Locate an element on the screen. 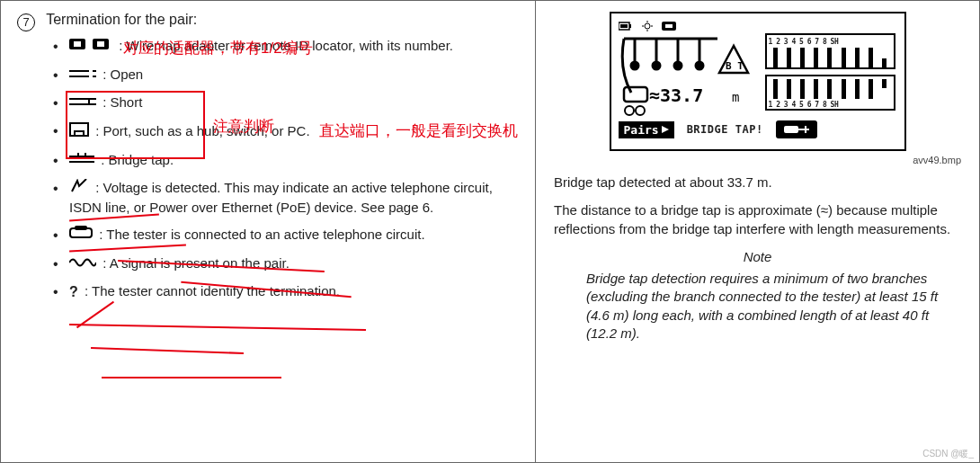 The image size is (980, 463). list-item: : Wiremap adapter or remote ID locator, … is located at coordinates (294, 47).